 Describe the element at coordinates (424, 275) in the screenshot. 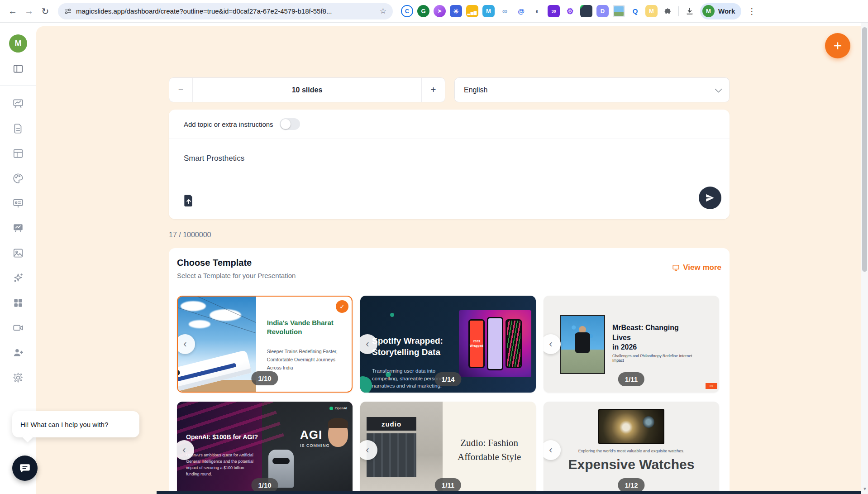

I see `template-section-subtitle: Select a Template for your Presentation` at that location.